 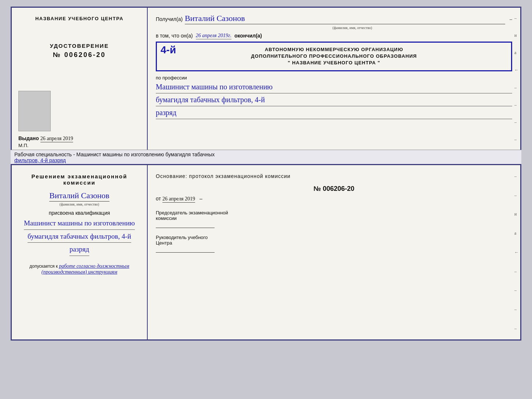 I want to click on vtom-block: в том, что он(а) 26 апреля 2019г. окончи…, so click(x=334, y=36).